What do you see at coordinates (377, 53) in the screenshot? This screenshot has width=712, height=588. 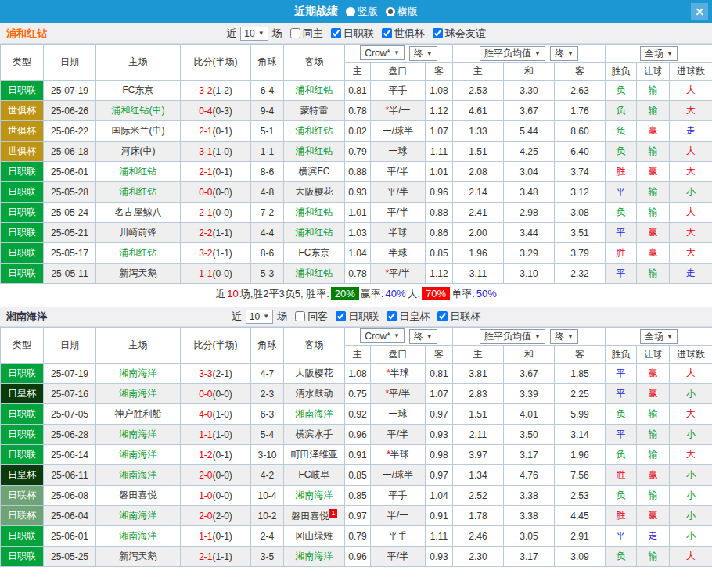 I see `select-value: Crow*` at bounding box center [377, 53].